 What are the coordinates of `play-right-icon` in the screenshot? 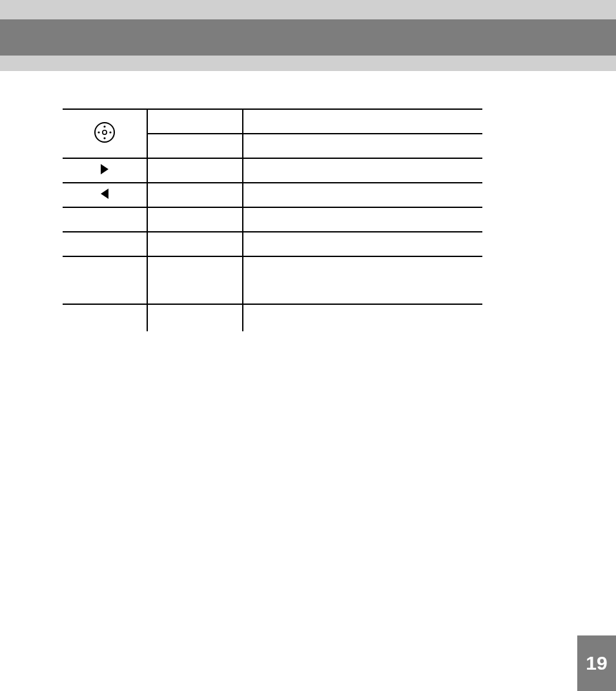 It's located at (105, 169).